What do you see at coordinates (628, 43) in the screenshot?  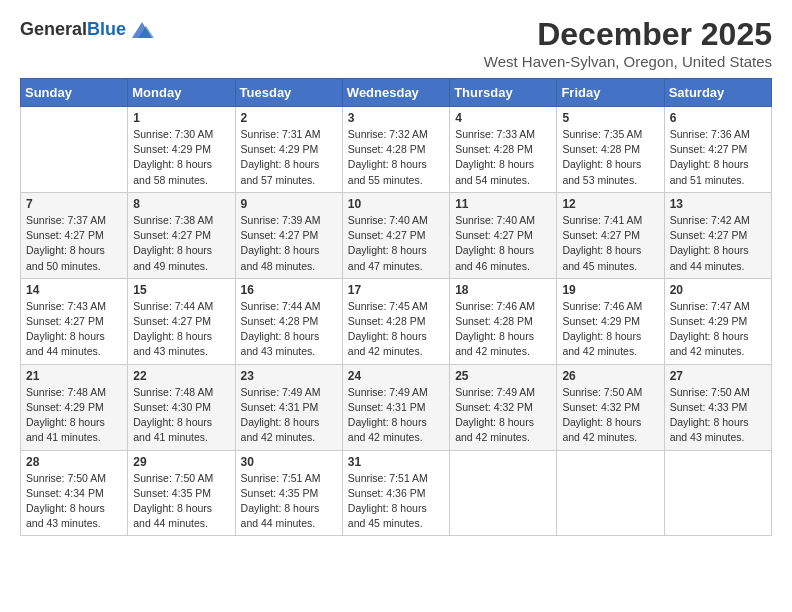 I see `title-block: December 2025 West Haven-Sylvan, Oregon,…` at bounding box center [628, 43].